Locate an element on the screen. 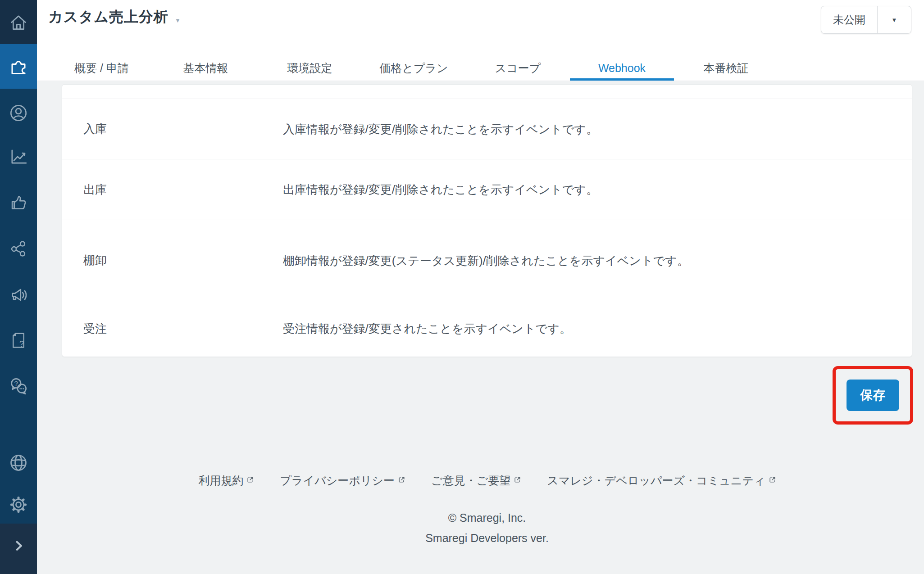 This screenshot has height=574, width=924. copyright-text: © Smaregi, Inc. is located at coordinates (487, 518).